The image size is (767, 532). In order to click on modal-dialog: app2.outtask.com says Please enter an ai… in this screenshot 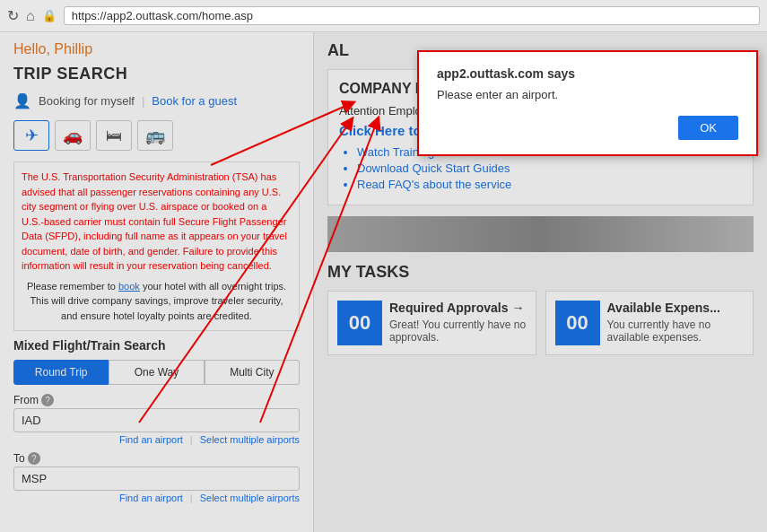, I will do `click(588, 103)`.